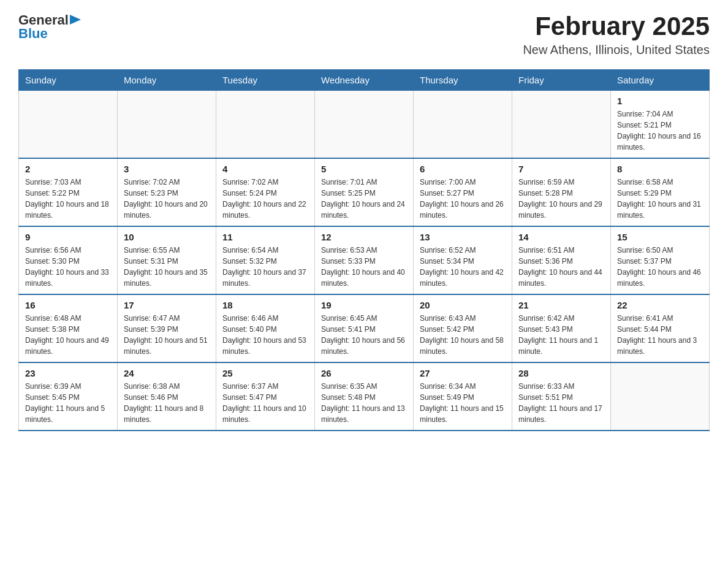 This screenshot has height=563, width=728. Describe the element at coordinates (560, 267) in the screenshot. I see `day-info: Sunrise: 6:51 AMSunset: 5:36 PMDaylight:…` at that location.